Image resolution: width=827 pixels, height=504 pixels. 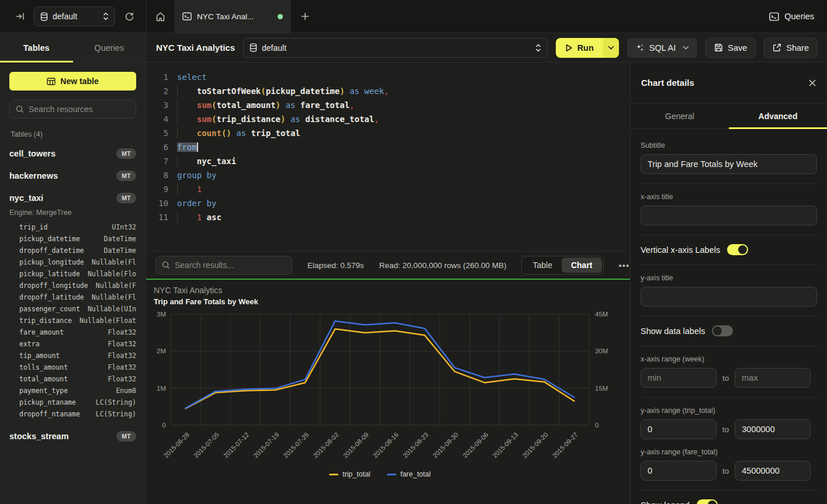 What do you see at coordinates (729, 297) in the screenshot?
I see `yaxis-title-input` at bounding box center [729, 297].